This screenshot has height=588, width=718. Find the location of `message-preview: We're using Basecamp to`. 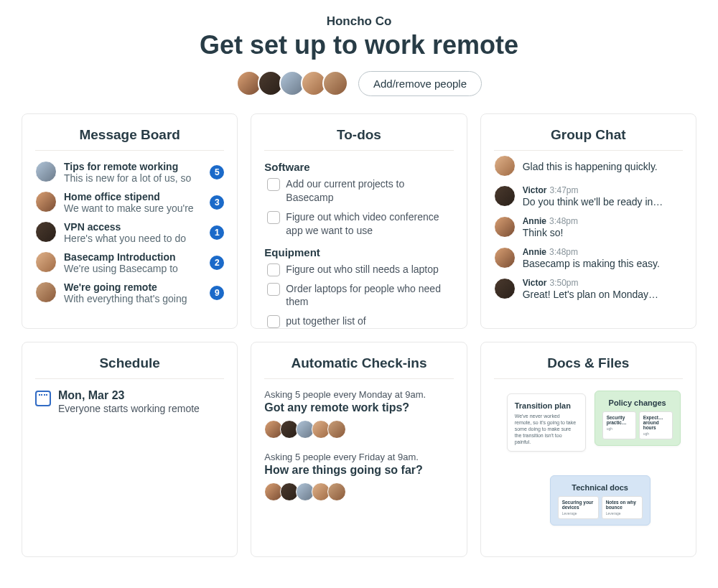

message-preview: We're using Basecamp to is located at coordinates (134, 269).